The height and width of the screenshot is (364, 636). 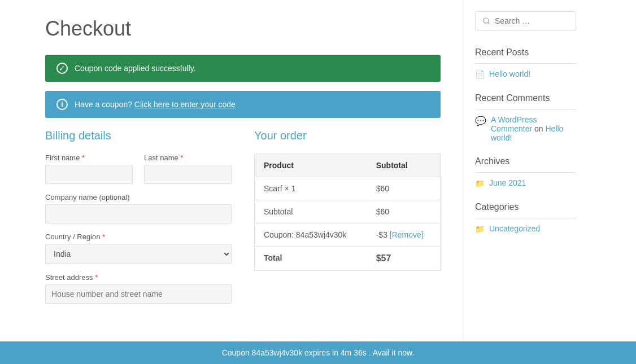 What do you see at coordinates (138, 198) in the screenshot?
I see `company-label: Company name (optional)` at bounding box center [138, 198].